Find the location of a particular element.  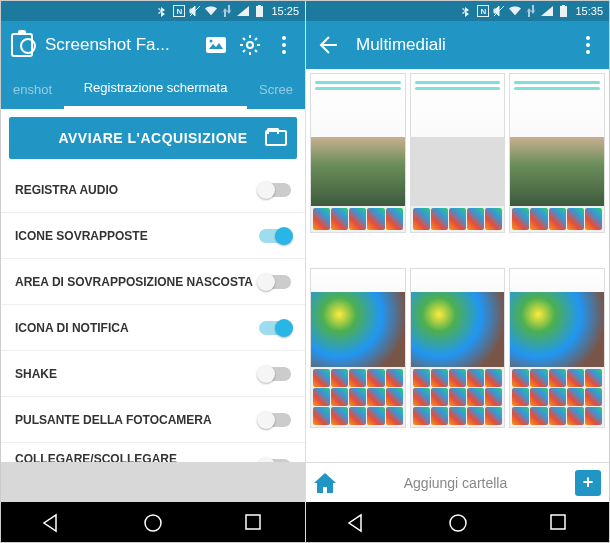

setting-row-notification-icon: ICONA DI NOTIFICA is located at coordinates (153, 328).